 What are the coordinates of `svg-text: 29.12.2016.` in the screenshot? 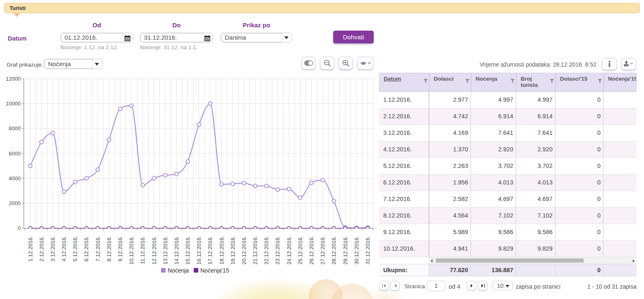 It's located at (345, 251).